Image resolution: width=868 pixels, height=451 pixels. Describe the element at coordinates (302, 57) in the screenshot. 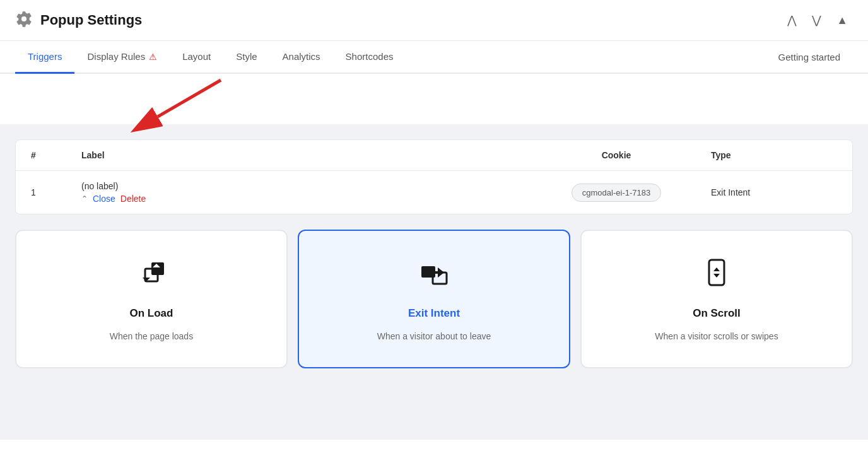

I see `tab-analytics: Analytics` at that location.